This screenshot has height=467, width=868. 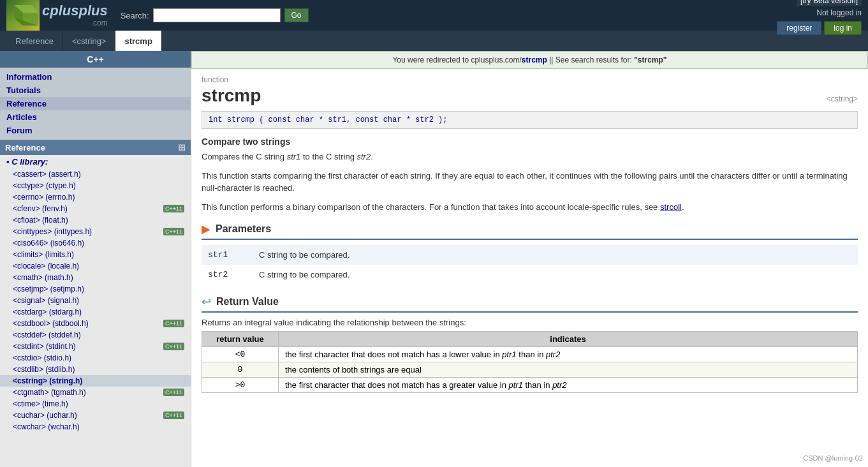 What do you see at coordinates (244, 229) in the screenshot?
I see `params-title: Parameters` at bounding box center [244, 229].